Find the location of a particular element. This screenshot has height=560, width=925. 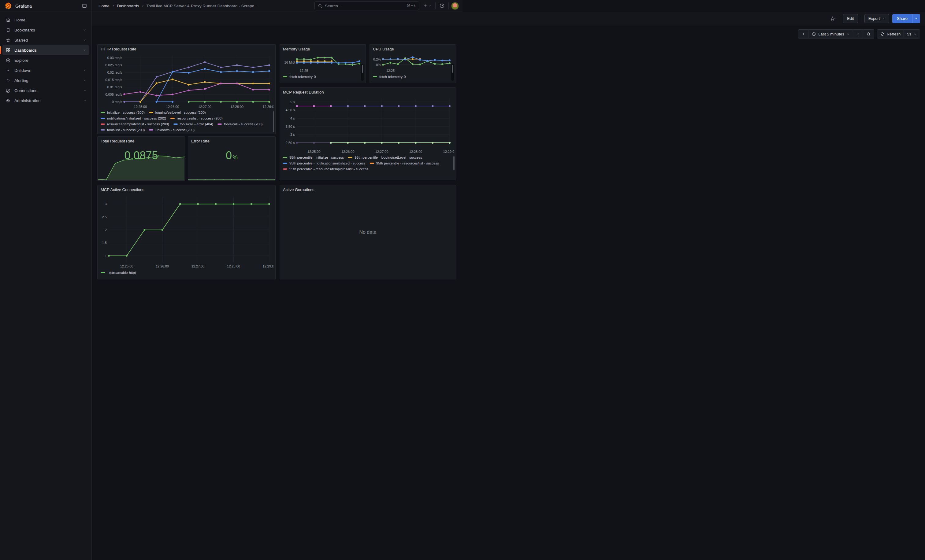

breadcrumb-dashboards: Dashboards is located at coordinates (128, 6).